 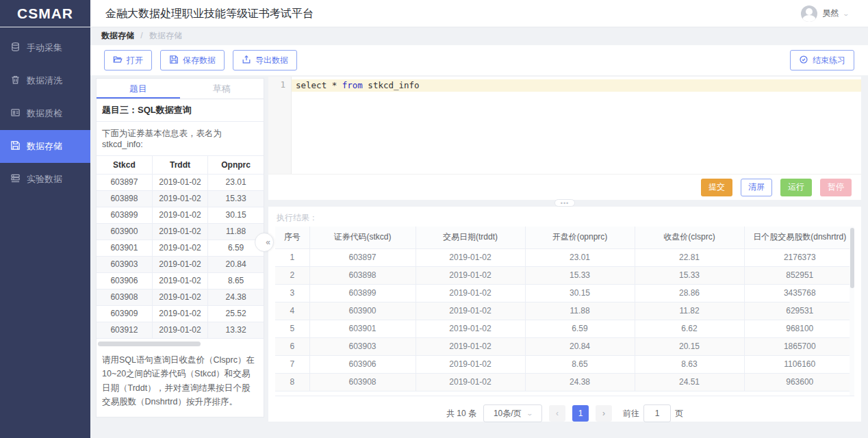 What do you see at coordinates (118, 36) in the screenshot?
I see `breadcrumb-item-root: 数据存储` at bounding box center [118, 36].